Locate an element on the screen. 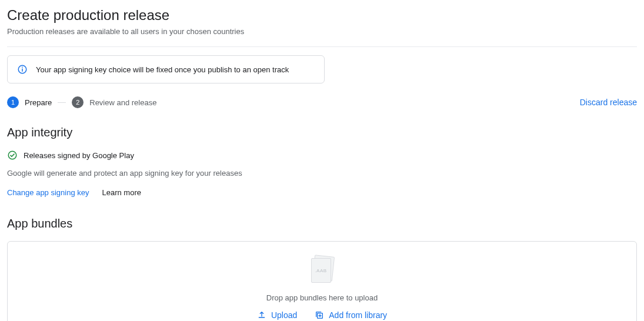 The width and height of the screenshot is (644, 321). stepper-row: 1 Prepare 2 Review and release Discard r… is located at coordinates (322, 102).